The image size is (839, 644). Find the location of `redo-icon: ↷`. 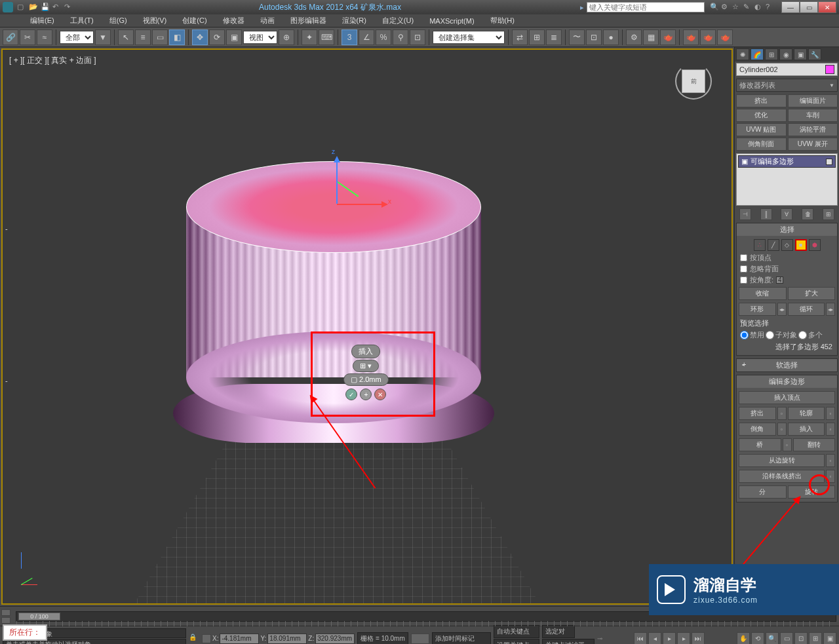

redo-icon: ↷ is located at coordinates (69, 7).